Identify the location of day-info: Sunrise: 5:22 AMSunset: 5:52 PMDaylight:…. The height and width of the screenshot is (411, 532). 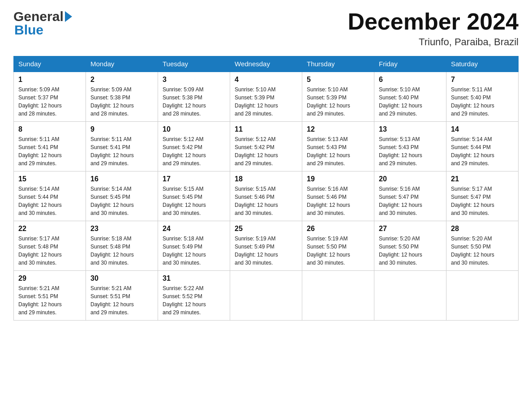
(194, 300).